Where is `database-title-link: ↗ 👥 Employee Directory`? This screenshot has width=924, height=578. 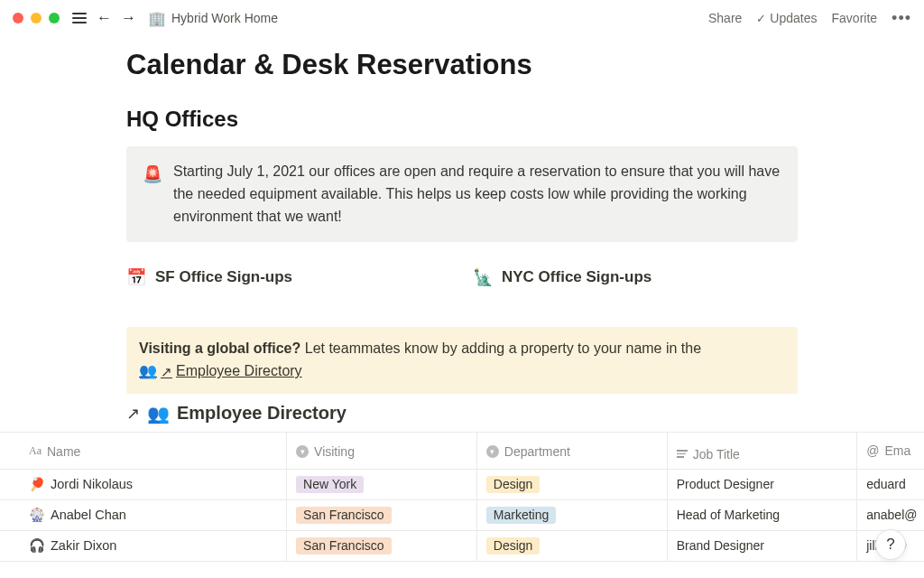
database-title-link: ↗ 👥 Employee Directory is located at coordinates (462, 414).